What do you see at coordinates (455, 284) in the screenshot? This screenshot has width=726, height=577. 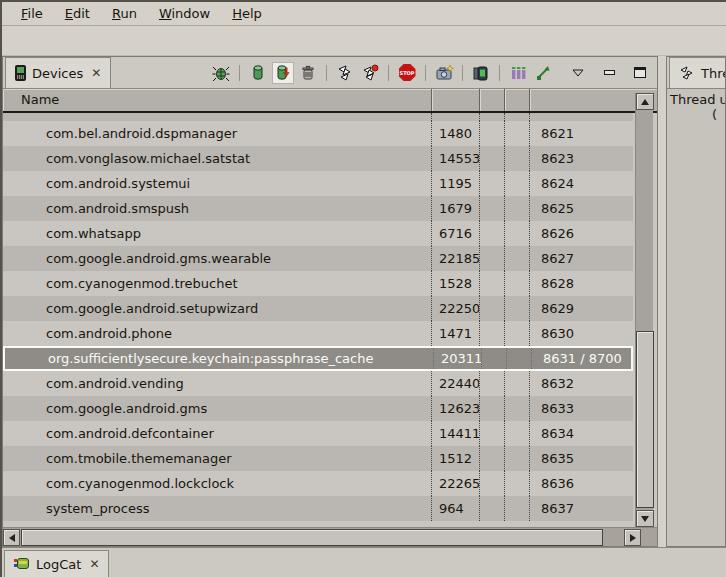 I see `process-pid: 1528` at bounding box center [455, 284].